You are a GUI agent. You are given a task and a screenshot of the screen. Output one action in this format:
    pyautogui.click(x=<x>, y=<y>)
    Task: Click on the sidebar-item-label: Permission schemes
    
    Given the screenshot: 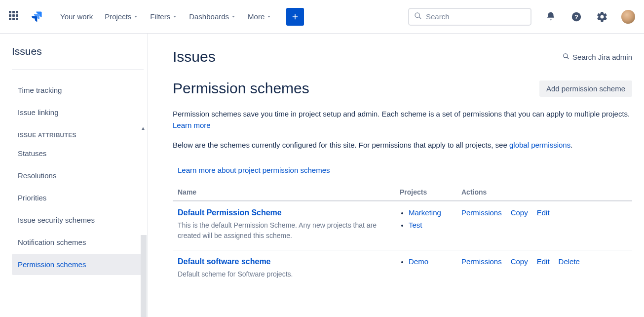 What is the action you would take?
    pyautogui.click(x=52, y=265)
    